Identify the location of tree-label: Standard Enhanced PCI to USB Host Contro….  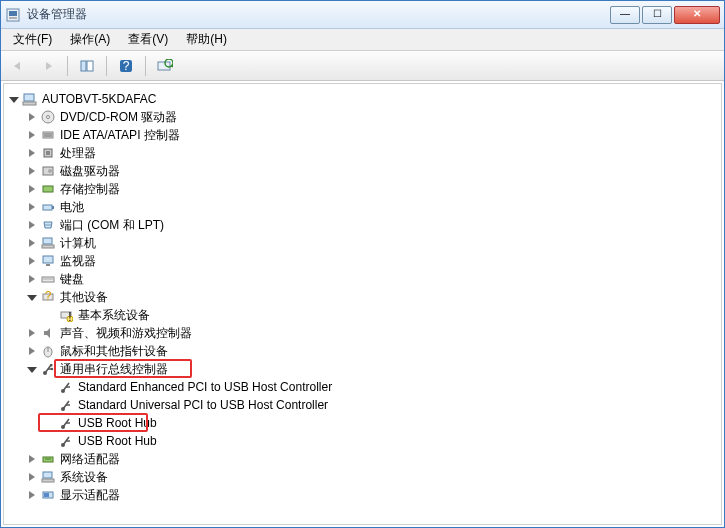
(205, 387).